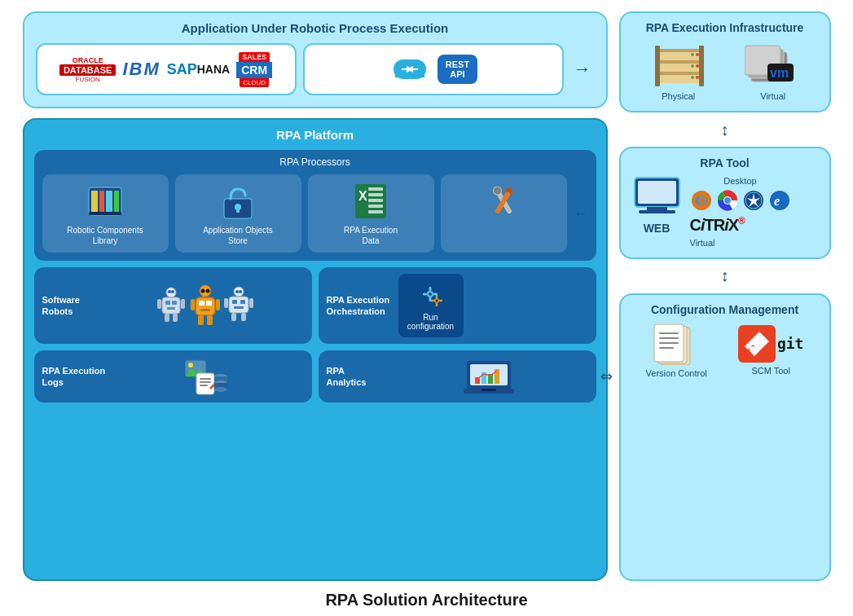  What do you see at coordinates (676, 373) in the screenshot?
I see `version-control-label: Version Control` at bounding box center [676, 373].